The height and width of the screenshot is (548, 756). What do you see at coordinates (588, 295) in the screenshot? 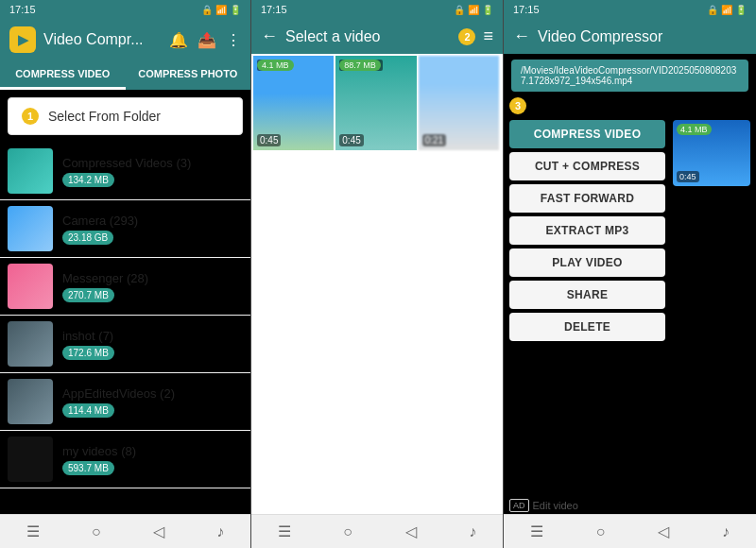
I see `action-btn-share: SHARE` at bounding box center [588, 295].